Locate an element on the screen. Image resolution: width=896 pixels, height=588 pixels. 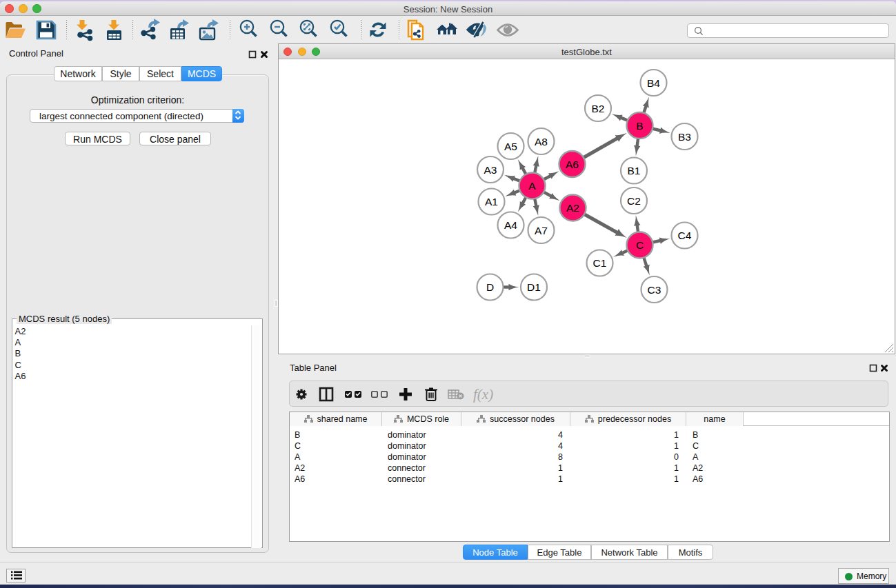
svg-text: A6 is located at coordinates (573, 164).